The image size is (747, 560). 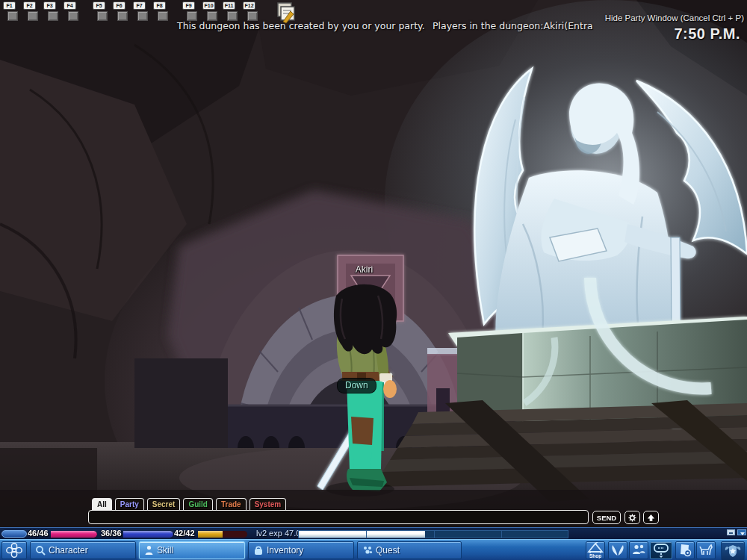 I want to click on gear-icon, so click(x=632, y=518).